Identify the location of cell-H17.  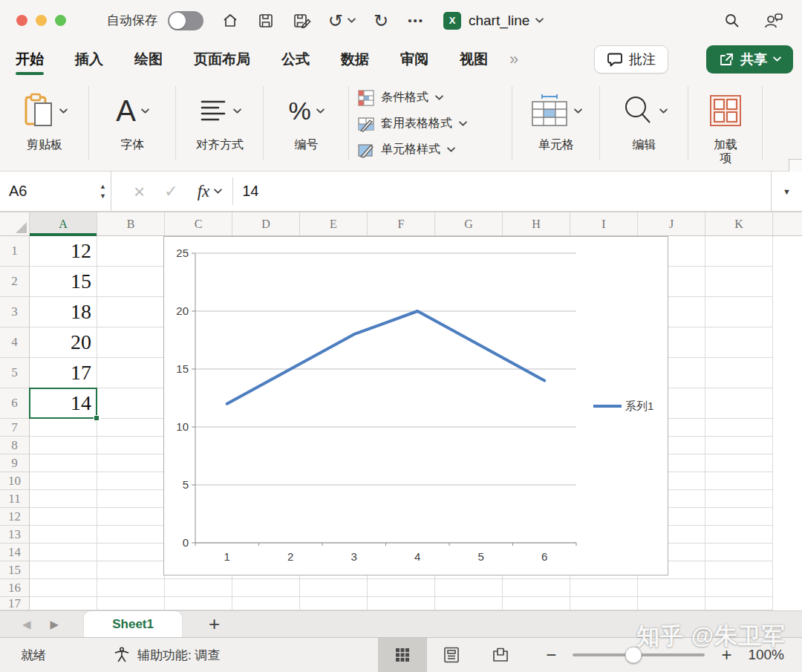
(536, 604).